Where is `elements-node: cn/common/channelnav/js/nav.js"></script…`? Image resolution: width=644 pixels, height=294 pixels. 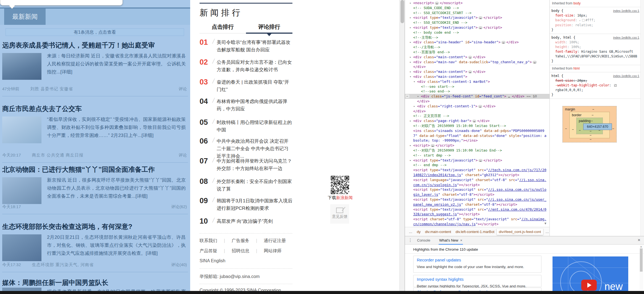
elements-node: cn/common/channelnav/js/nav.js"></script… is located at coordinates (477, 224).